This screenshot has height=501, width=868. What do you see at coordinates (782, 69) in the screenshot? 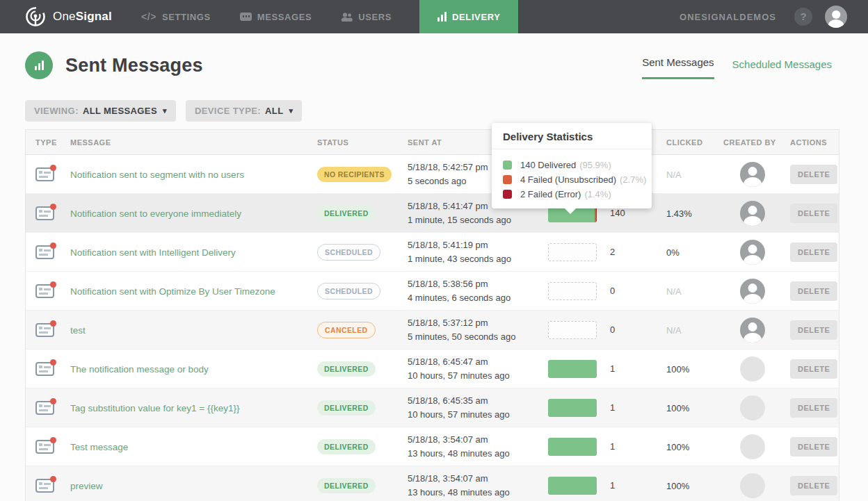
I see `tab-scheduled-messages: Scheduled Messages` at bounding box center [782, 69].